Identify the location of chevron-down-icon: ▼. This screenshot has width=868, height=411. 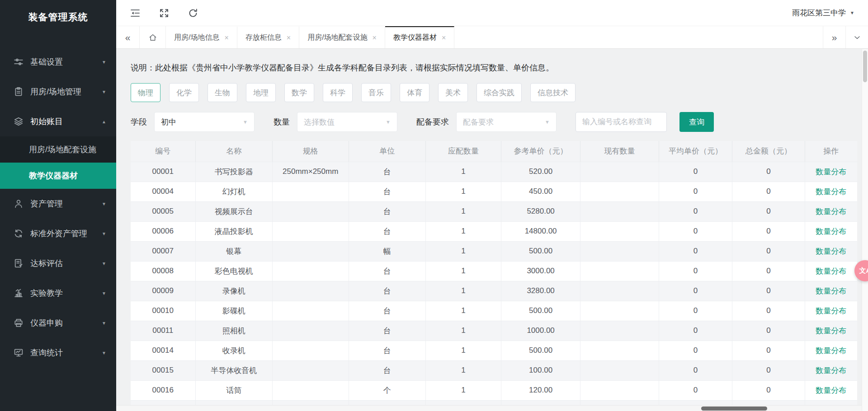
(852, 13).